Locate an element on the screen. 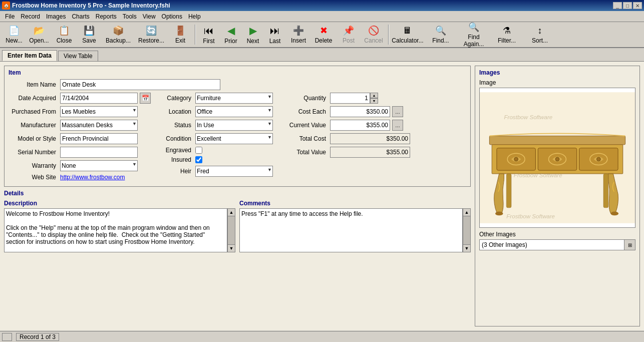 This screenshot has height=342, width=644. other-images-button: ⊞ is located at coordinates (629, 245).